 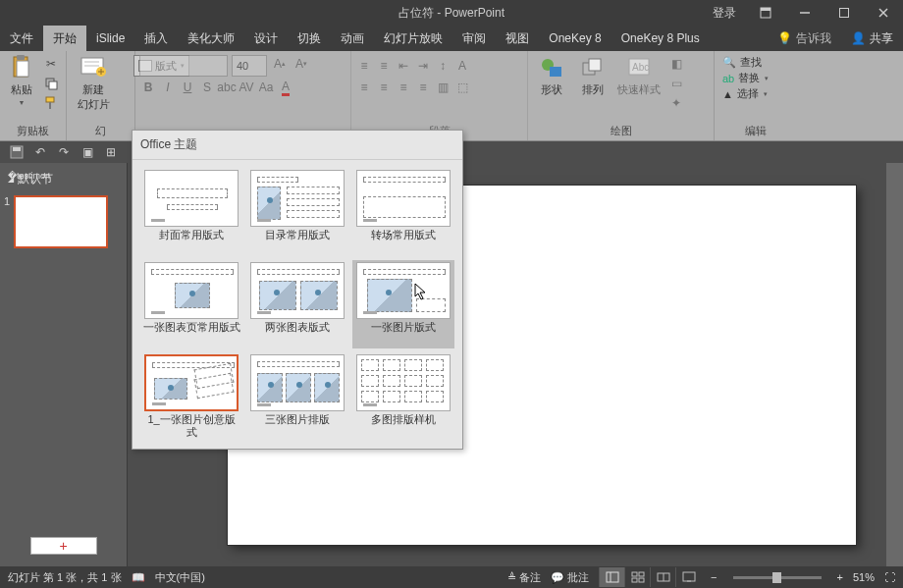 What do you see at coordinates (756, 63) in the screenshot?
I see `find-button: 🔍查找` at bounding box center [756, 63].